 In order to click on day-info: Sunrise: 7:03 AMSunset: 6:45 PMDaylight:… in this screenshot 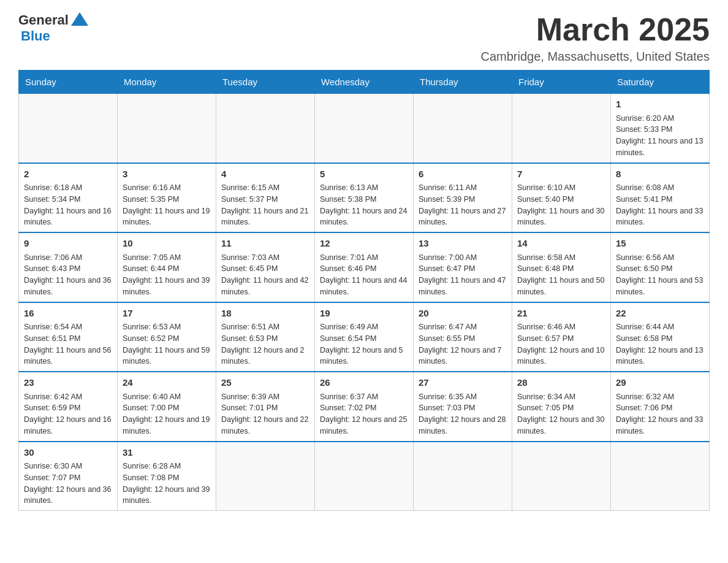, I will do `click(265, 275)`.